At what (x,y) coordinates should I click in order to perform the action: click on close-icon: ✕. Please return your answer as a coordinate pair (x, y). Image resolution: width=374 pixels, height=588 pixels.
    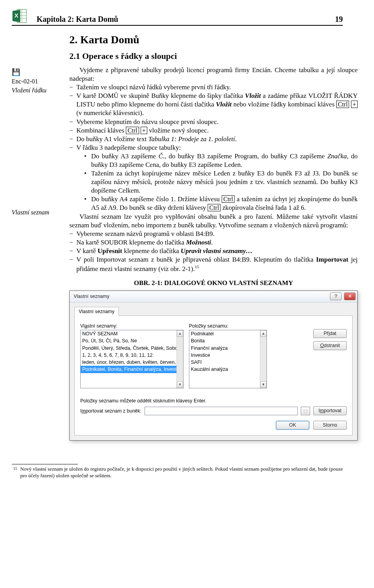
    Looking at the image, I should click on (350, 296).